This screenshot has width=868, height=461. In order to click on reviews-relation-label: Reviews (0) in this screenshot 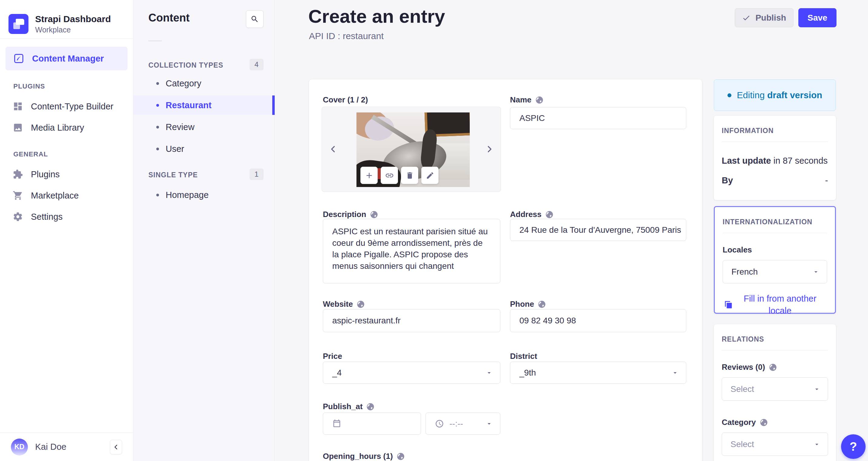, I will do `click(775, 367)`.